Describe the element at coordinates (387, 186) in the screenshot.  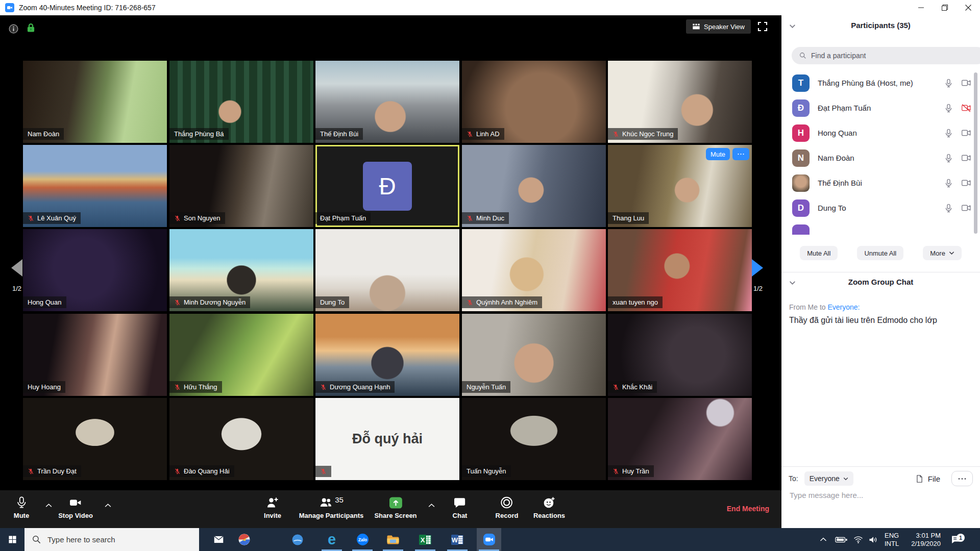
I see `video-tile: ĐĐạt Phạm Tuấn` at that location.